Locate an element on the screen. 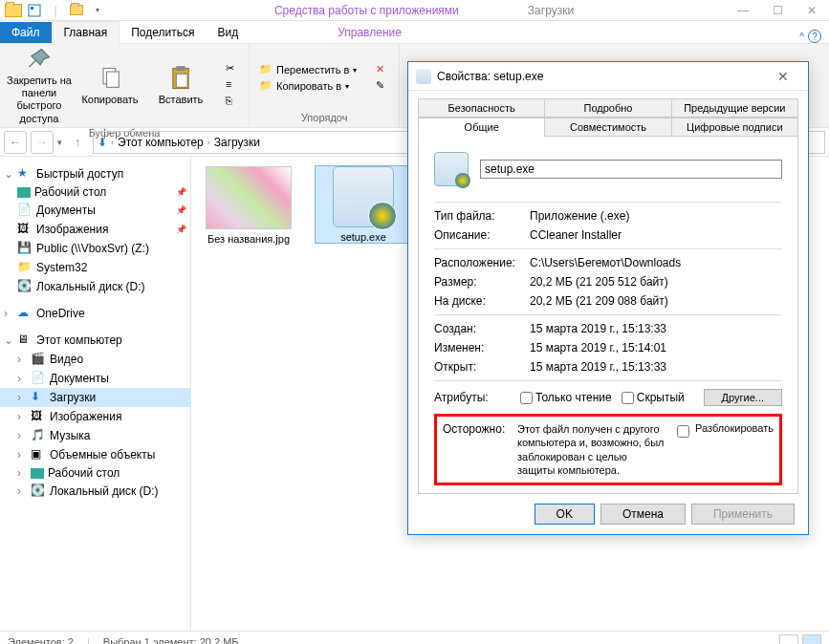 The width and height of the screenshot is (829, 644). file-item-exe: setup.exe is located at coordinates (363, 204).